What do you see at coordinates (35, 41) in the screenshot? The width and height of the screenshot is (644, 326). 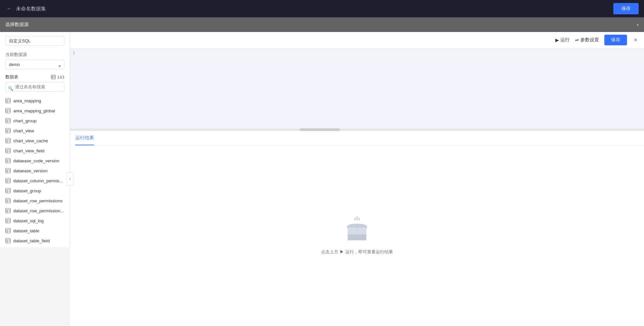 I see `sql-type-input` at bounding box center [35, 41].